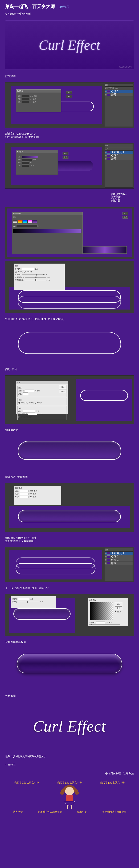  Describe the element at coordinates (70, 565) in the screenshot. I see `ps-screenshot-clipmask: 图层 渐变填充 1 矩形 1 矩形 1 背景` at that location.